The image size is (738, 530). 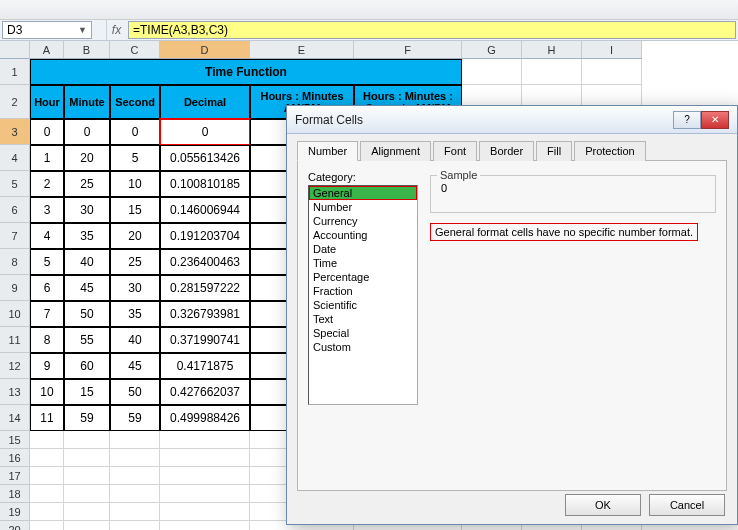 What do you see at coordinates (603, 505) in the screenshot?
I see `ok-button: OK` at bounding box center [603, 505].